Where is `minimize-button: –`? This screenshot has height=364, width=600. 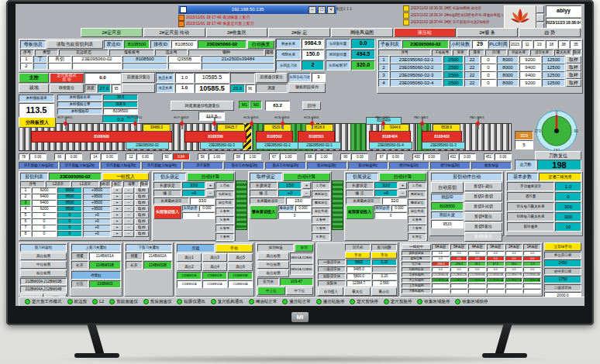 minimize-button: – is located at coordinates (312, 10).